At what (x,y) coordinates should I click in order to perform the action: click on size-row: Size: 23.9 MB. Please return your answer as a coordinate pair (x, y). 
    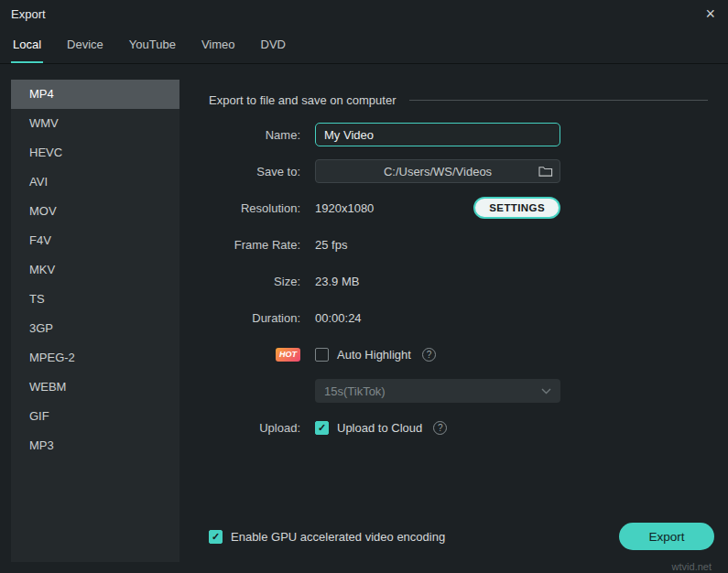
    Looking at the image, I should click on (463, 281).